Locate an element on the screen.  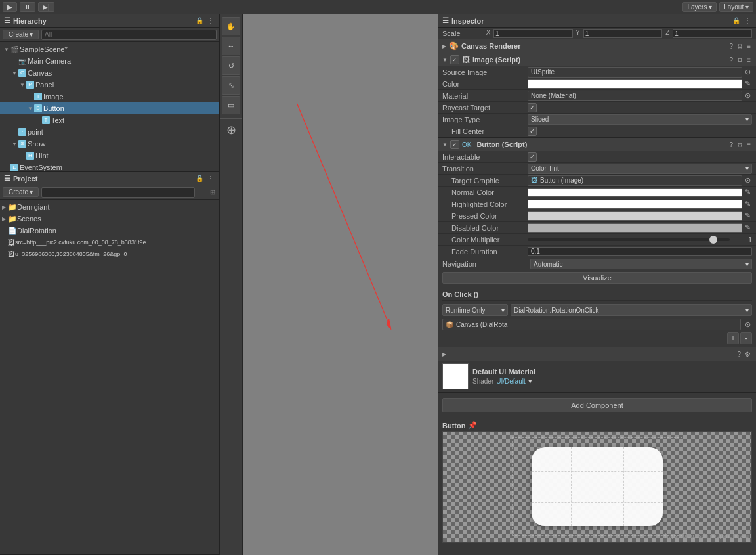
canvas-renderer-header: ▶ 🎨 Canvas Renderer ? ⚙ ≡ is located at coordinates (597, 46).